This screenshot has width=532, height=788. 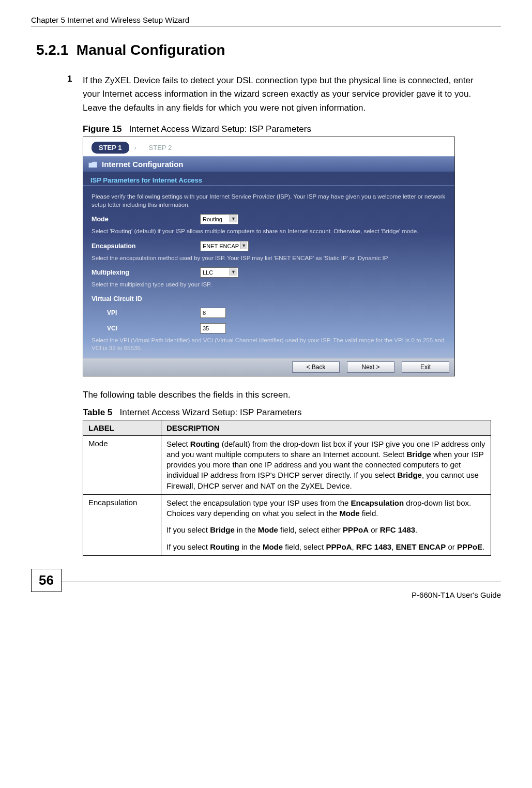 I want to click on back-button: < Back, so click(x=316, y=367).